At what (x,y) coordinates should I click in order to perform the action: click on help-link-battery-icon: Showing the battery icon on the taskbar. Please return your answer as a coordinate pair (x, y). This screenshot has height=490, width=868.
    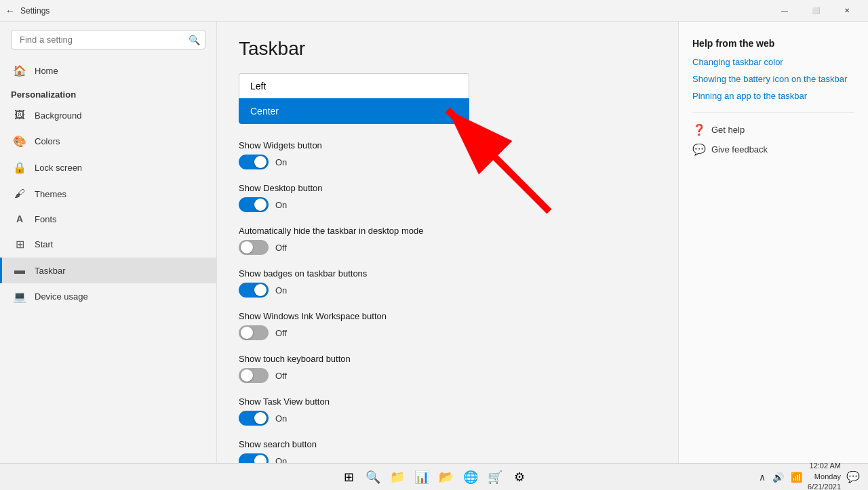
    Looking at the image, I should click on (773, 79).